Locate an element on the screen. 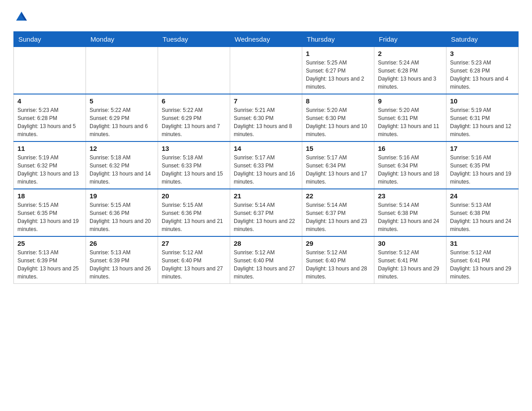 This screenshot has width=532, height=411. day-number: 5 is located at coordinates (122, 101).